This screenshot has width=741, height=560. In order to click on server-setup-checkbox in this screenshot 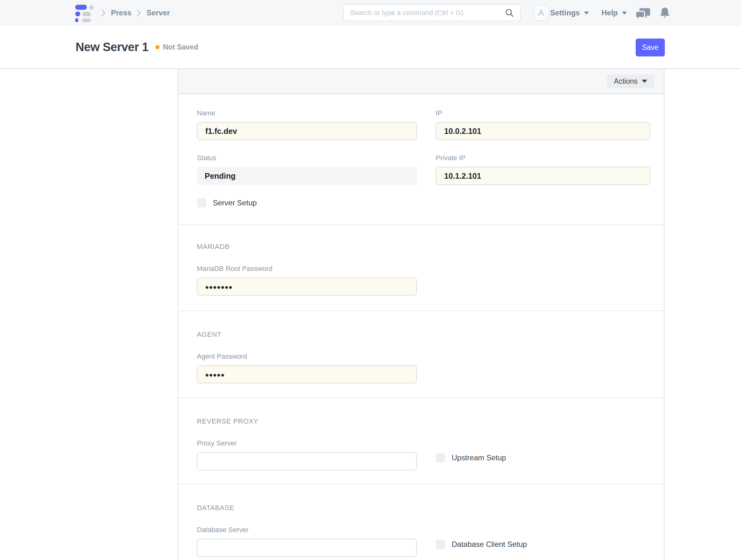, I will do `click(202, 203)`.